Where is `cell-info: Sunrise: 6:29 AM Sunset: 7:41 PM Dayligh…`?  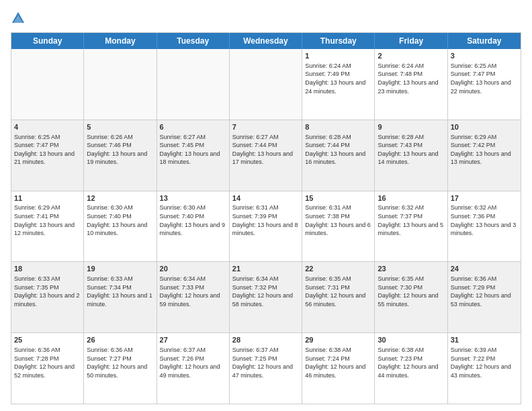 cell-info: Sunrise: 6:29 AM Sunset: 7:41 PM Dayligh… is located at coordinates (47, 220).